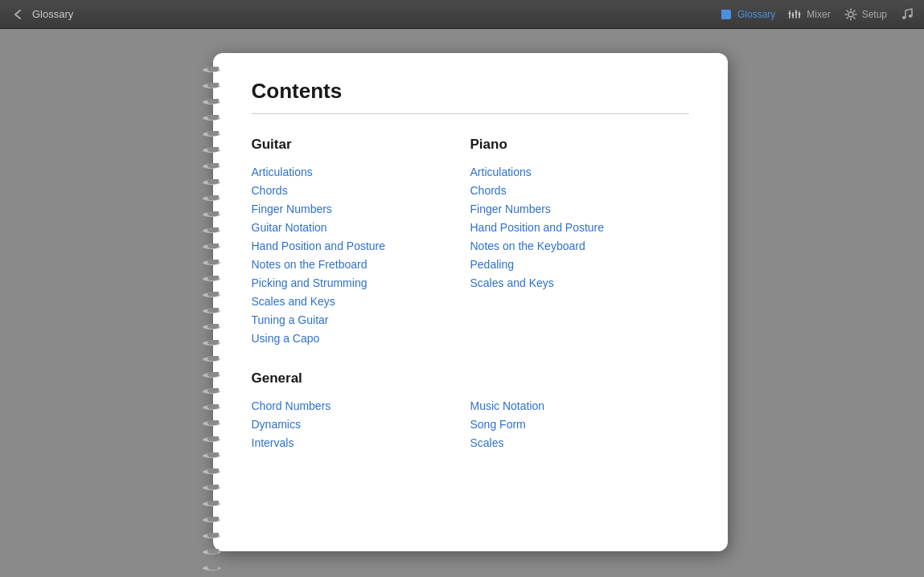 This screenshot has width=924, height=577. I want to click on nav-setup: Setup, so click(865, 14).